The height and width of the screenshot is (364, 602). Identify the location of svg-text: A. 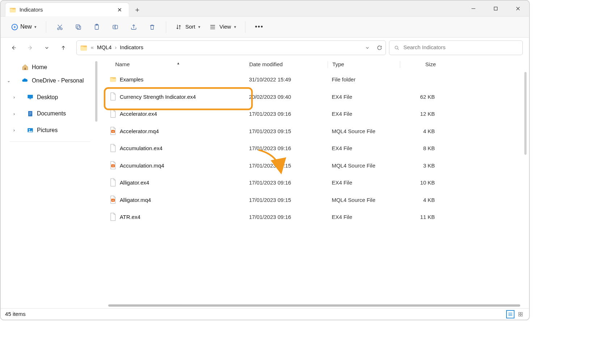
(115, 27).